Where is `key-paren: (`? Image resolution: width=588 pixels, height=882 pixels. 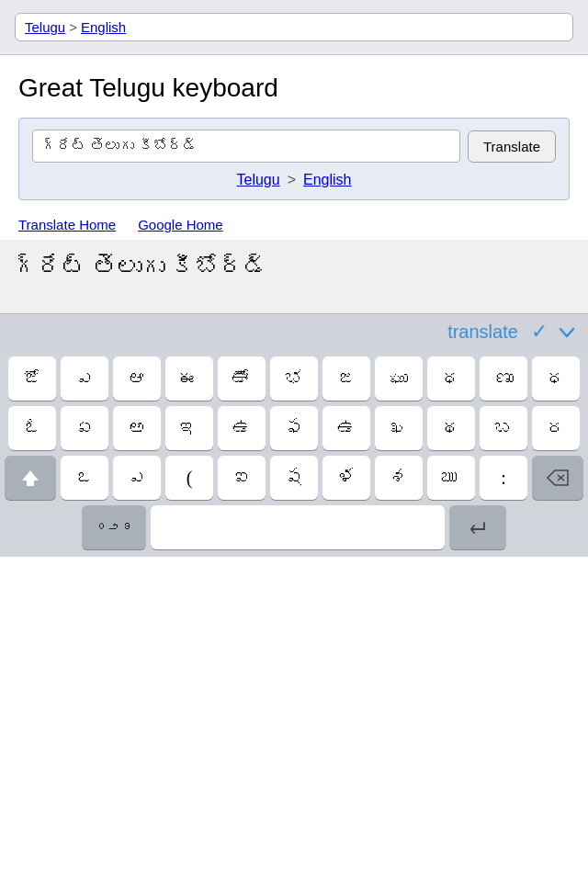
key-paren: ( is located at coordinates (189, 478).